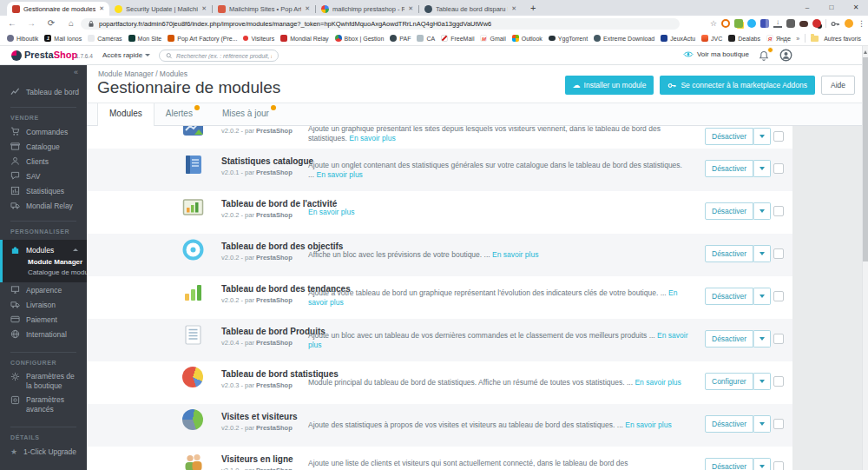 Image resolution: width=868 pixels, height=470 pixels. Describe the element at coordinates (400, 38) in the screenshot. I see `bookmark-paf: PAF` at that location.